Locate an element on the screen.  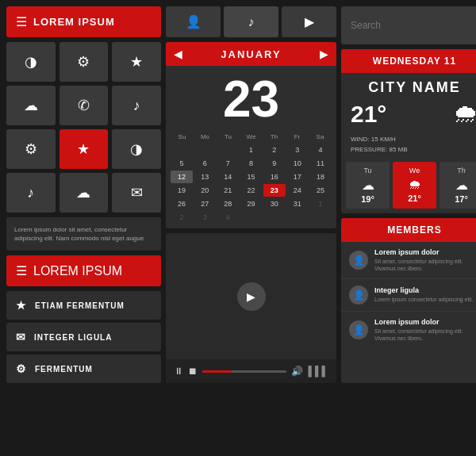
cal-cell-23-today: 23 is located at coordinates (274, 190).